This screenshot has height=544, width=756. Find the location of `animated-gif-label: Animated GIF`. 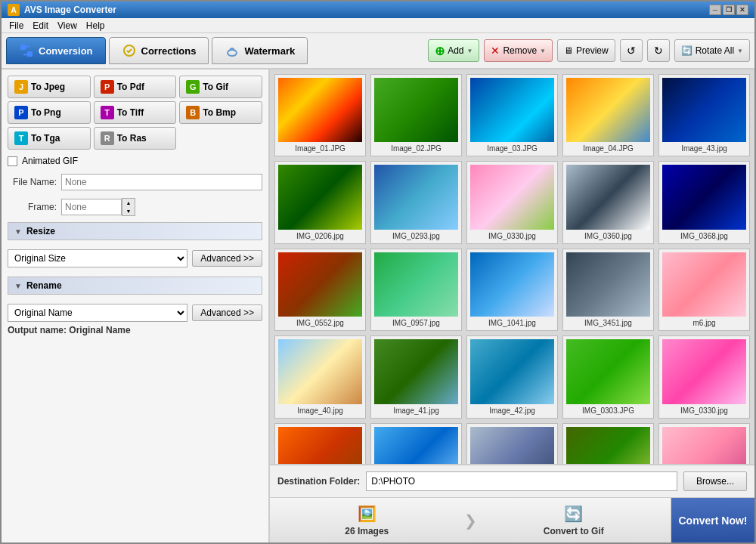

animated-gif-label: Animated GIF is located at coordinates (50, 161).